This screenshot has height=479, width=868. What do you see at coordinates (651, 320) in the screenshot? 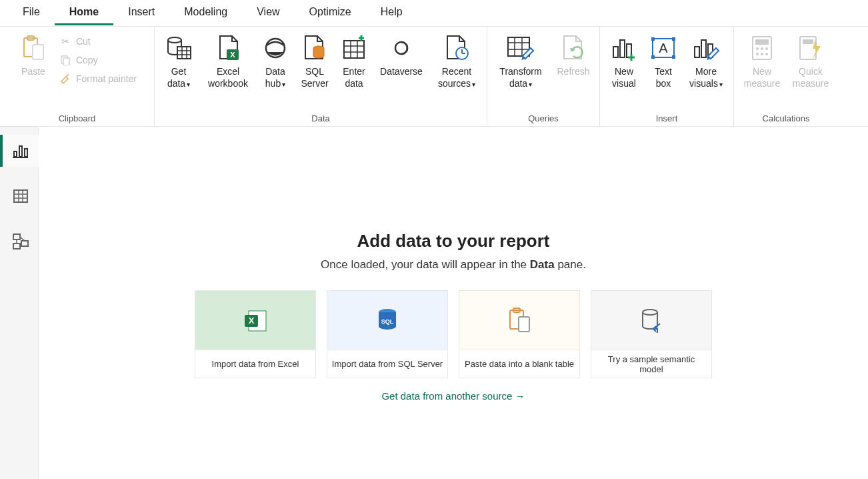
I see `database-arrow-icon` at bounding box center [651, 320].